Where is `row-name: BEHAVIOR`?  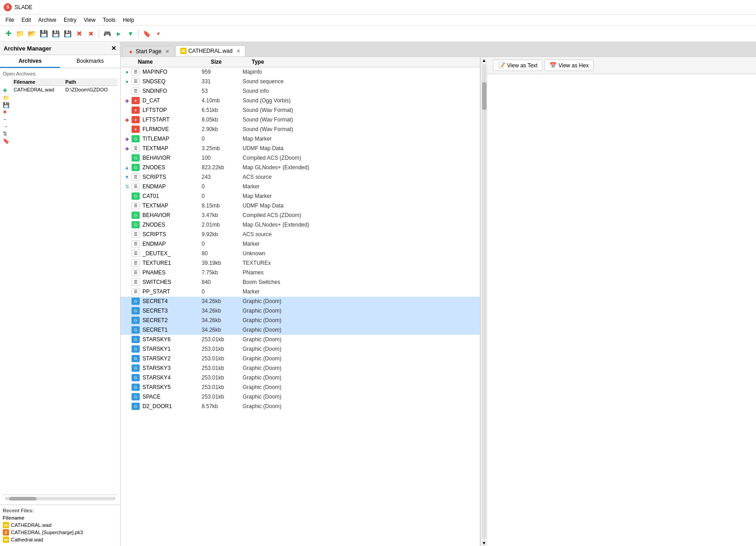 row-name: BEHAVIOR is located at coordinates (172, 215).